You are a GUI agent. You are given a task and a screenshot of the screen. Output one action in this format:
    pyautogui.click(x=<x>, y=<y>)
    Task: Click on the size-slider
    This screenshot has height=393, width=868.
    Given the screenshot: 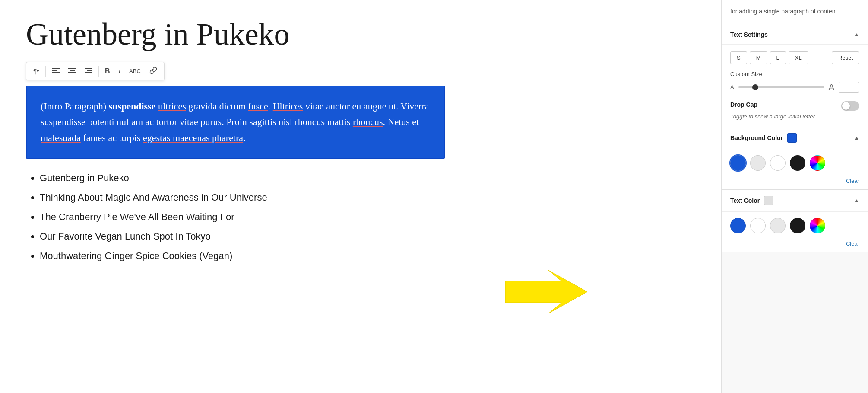 What is the action you would take?
    pyautogui.click(x=782, y=87)
    